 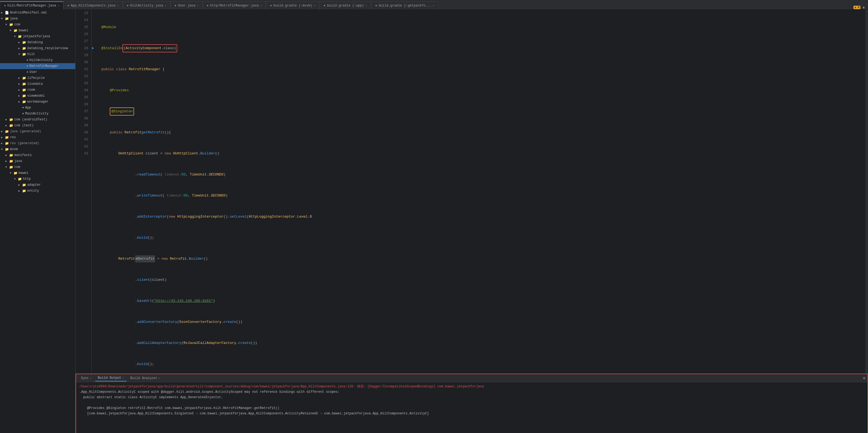 What do you see at coordinates (38, 191) in the screenshot?
I see `sidebar-item-entity: ▶ 📁 entity` at bounding box center [38, 191].